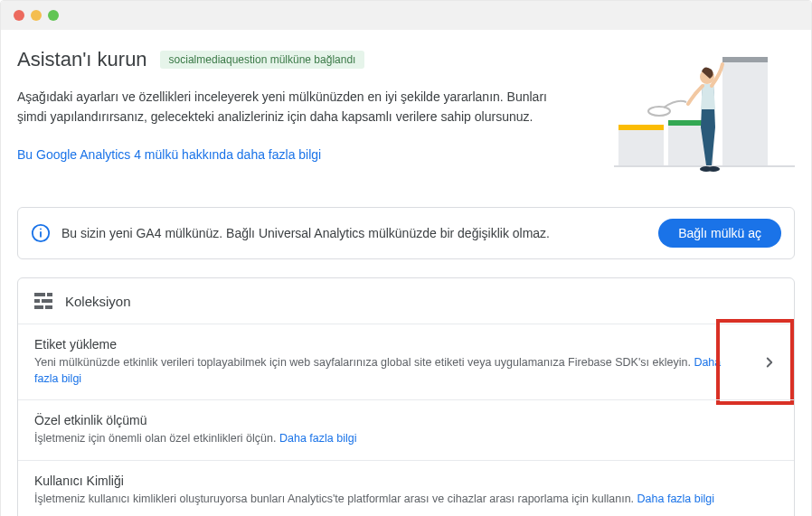 Image resolution: width=812 pixels, height=516 pixels. Describe the element at coordinates (406, 233) in the screenshot. I see `info-alert: Bu sizin yeni GA4 mülkünüz. Bağlı Univer…` at that location.